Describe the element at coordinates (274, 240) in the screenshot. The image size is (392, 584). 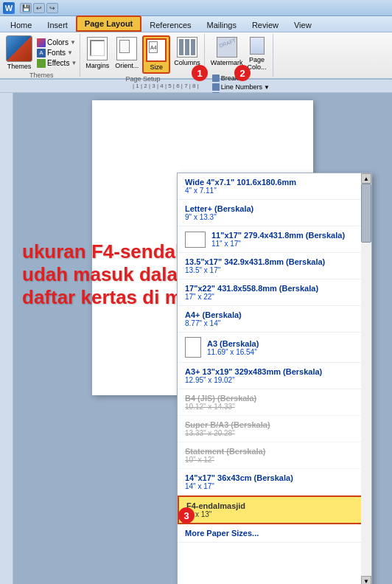
I see `size-item-11x17: 11"x17" 279.4x431.8mm (Berskala) 11" x 1…` at that location.